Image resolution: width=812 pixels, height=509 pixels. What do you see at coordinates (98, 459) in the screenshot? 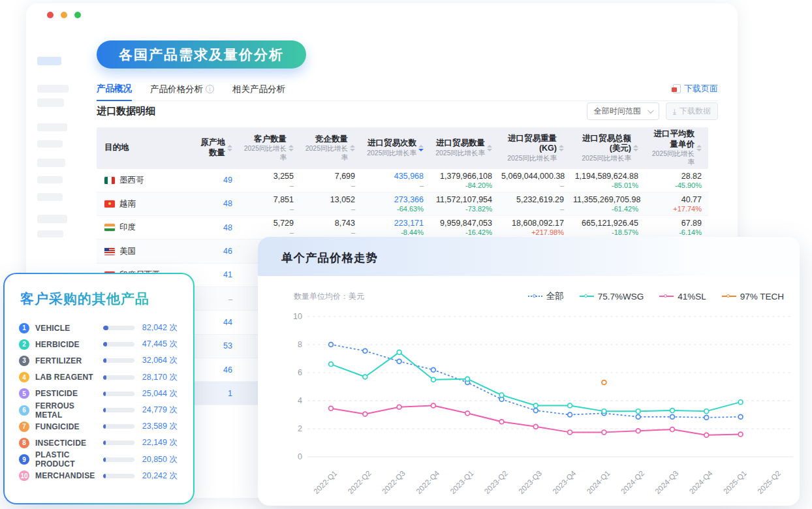
I see `list-item: 9PLASTIC PRODUCT20,850 次` at bounding box center [98, 459].